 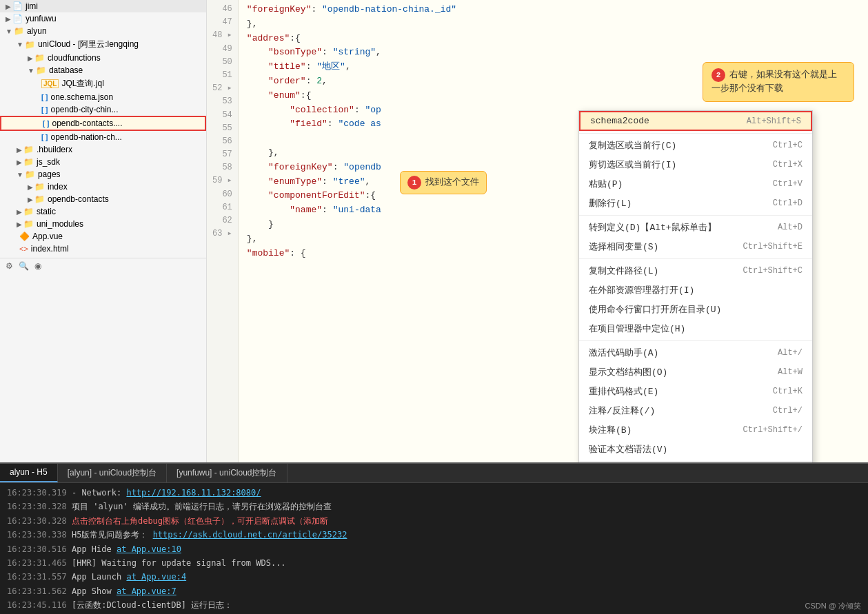 What do you see at coordinates (103, 6) in the screenshot?
I see `sidebar-item-jimi: ▶ 📄 jimi` at bounding box center [103, 6].